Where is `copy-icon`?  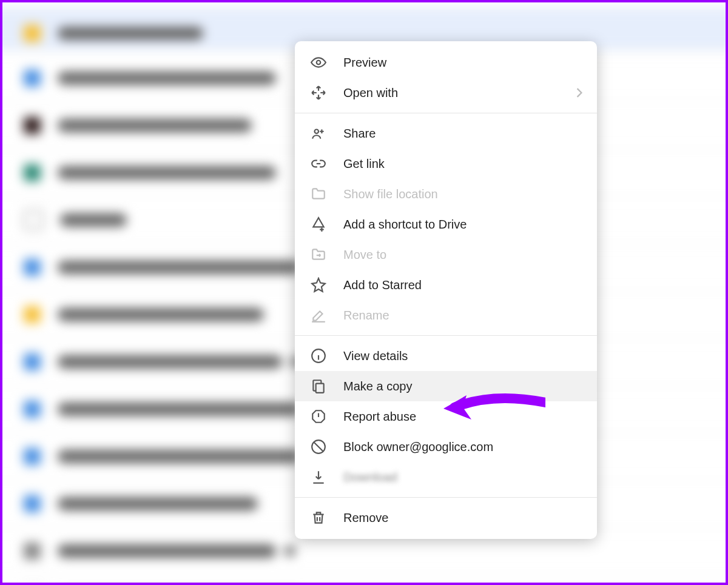 copy-icon is located at coordinates (318, 386).